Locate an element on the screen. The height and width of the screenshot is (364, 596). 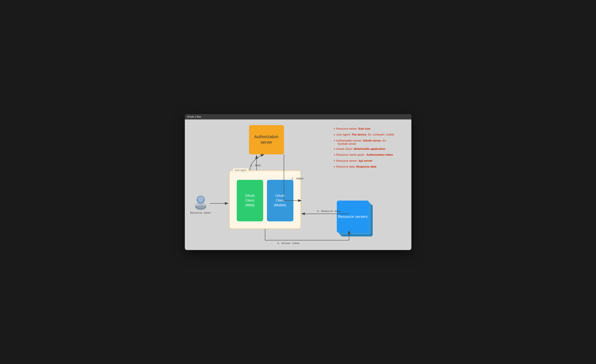
legend-text-2: User agent: The device, Ex: computer, mo… is located at coordinates (365, 134).